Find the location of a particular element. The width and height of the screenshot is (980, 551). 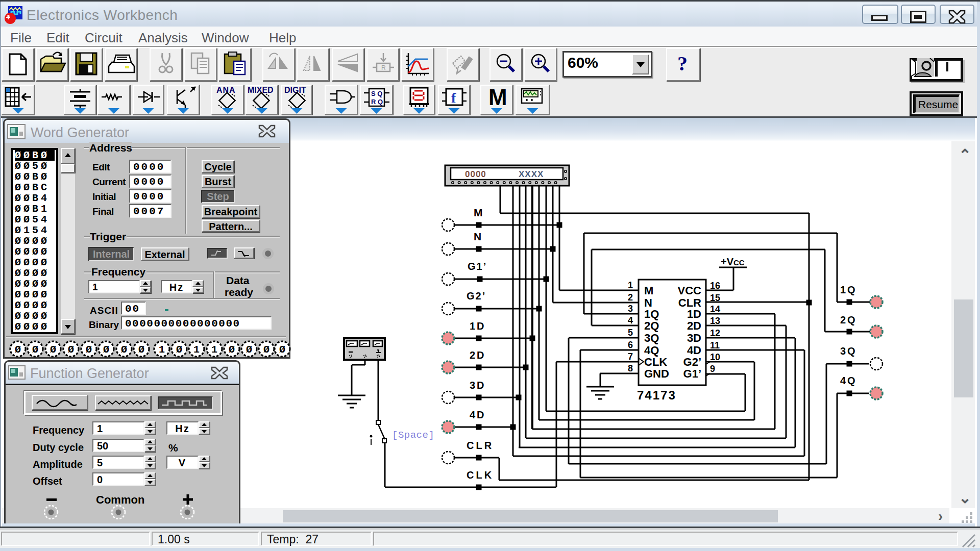

svg-text: 5 is located at coordinates (630, 333).